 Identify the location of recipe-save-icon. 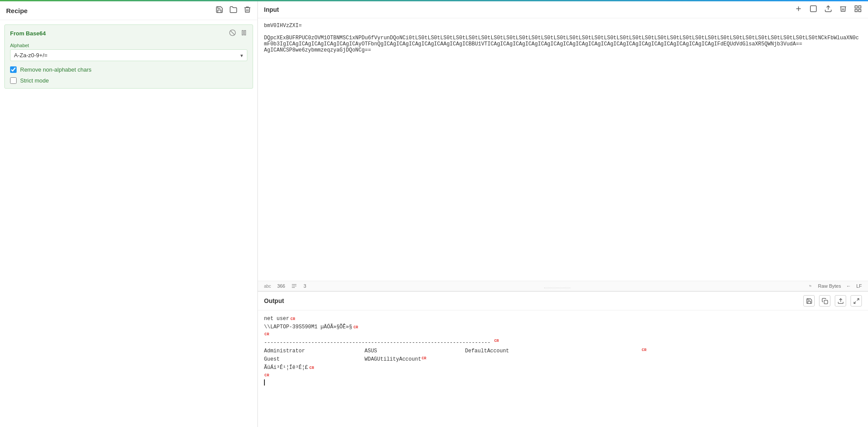
(219, 10).